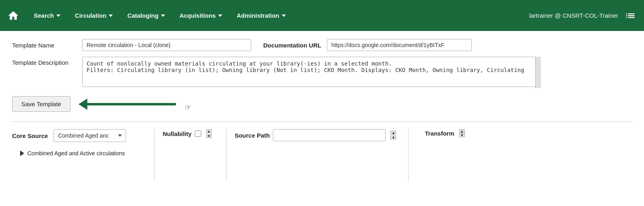  What do you see at coordinates (177, 134) in the screenshot?
I see `nullability-label: Nullability` at bounding box center [177, 134].